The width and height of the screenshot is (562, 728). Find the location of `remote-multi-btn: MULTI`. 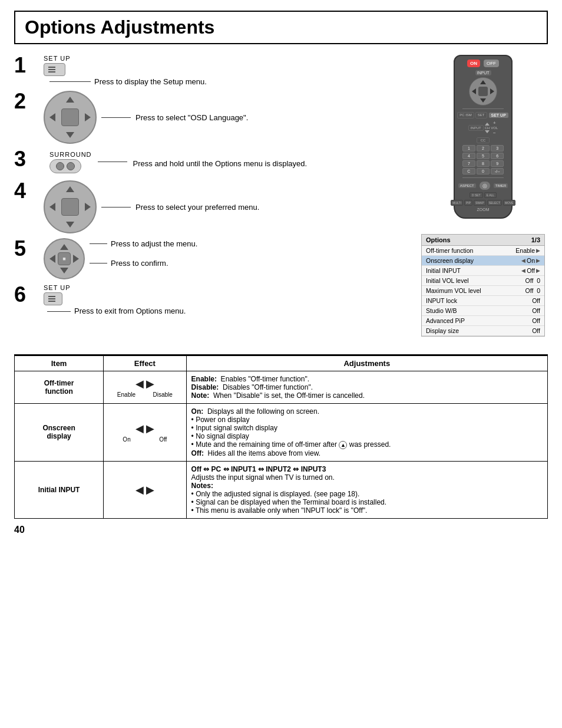

remote-multi-btn: MULTI is located at coordinates (457, 203).